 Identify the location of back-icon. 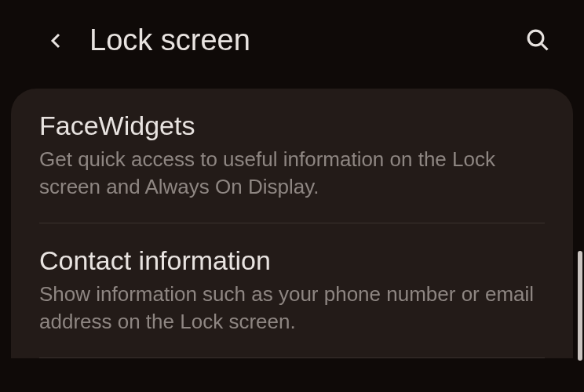
(57, 41).